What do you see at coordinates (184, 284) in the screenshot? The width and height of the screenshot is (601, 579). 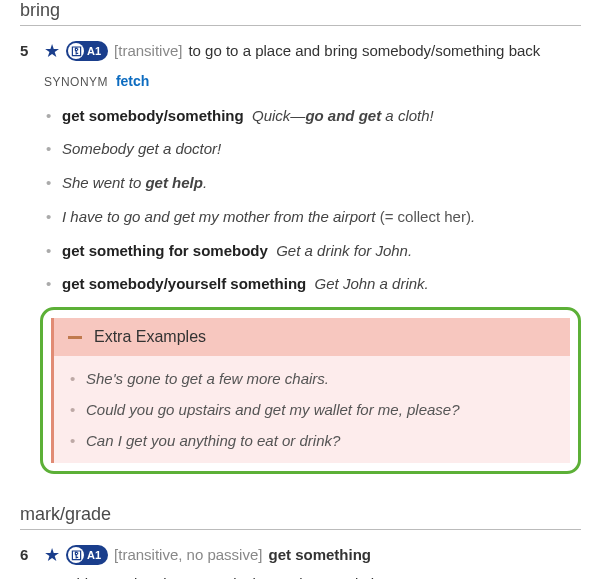 I see `usage-pattern: get somebody/yourself something` at bounding box center [184, 284].